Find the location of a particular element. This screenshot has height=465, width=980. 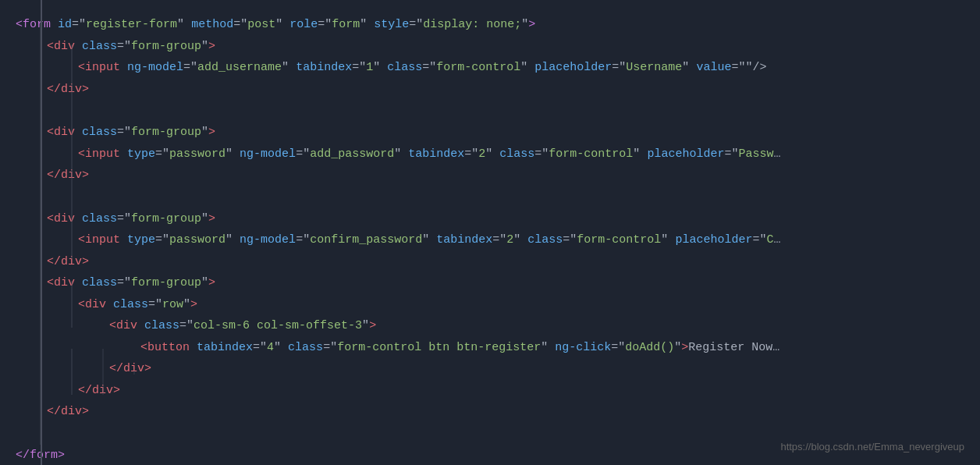

code-line-14: <button tabindex="4" class="form-control… is located at coordinates (490, 348).